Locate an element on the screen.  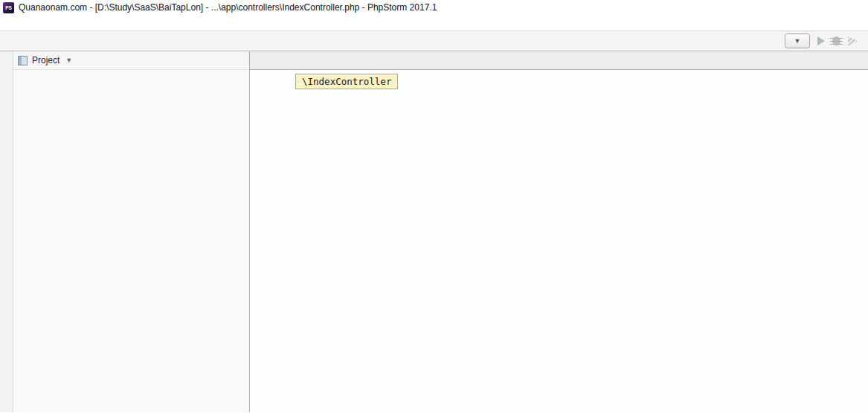
tool-window-stripe is located at coordinates (7, 232).